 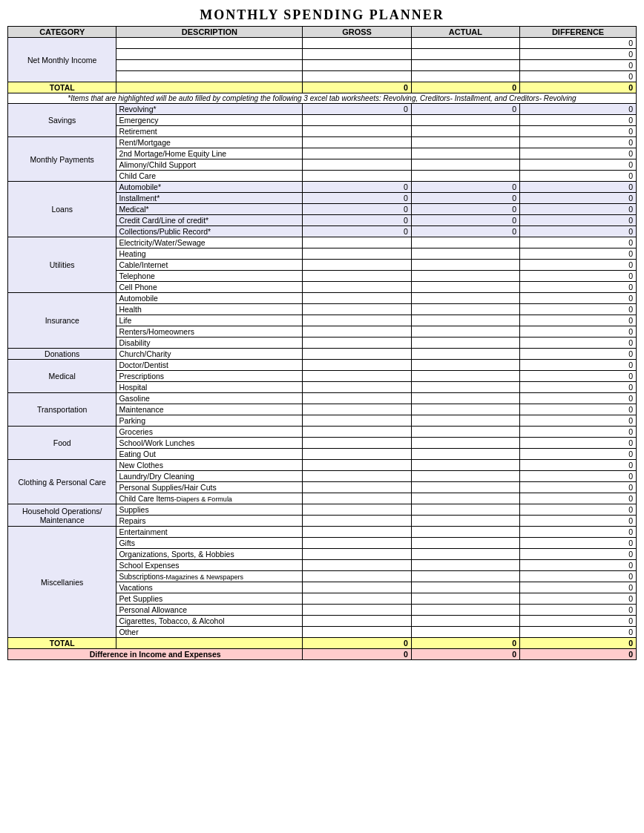 I want to click on table-row: Household Operations/ Maintenance Suppli…, so click(x=322, y=510).